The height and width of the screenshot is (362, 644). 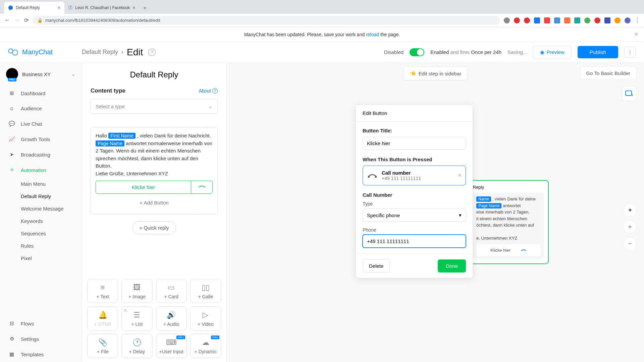 I want to click on block-delay: 🕐+ Delay, so click(x=137, y=346).